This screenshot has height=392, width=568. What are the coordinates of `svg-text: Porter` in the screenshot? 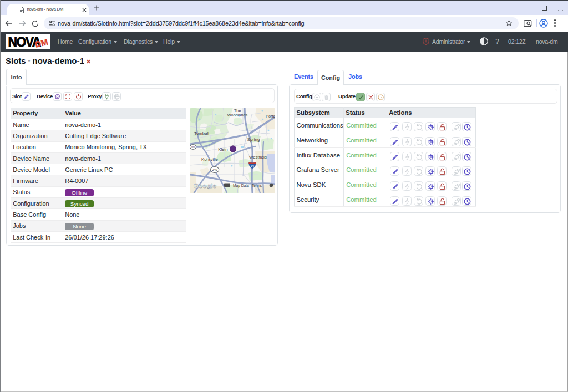 It's located at (271, 116).